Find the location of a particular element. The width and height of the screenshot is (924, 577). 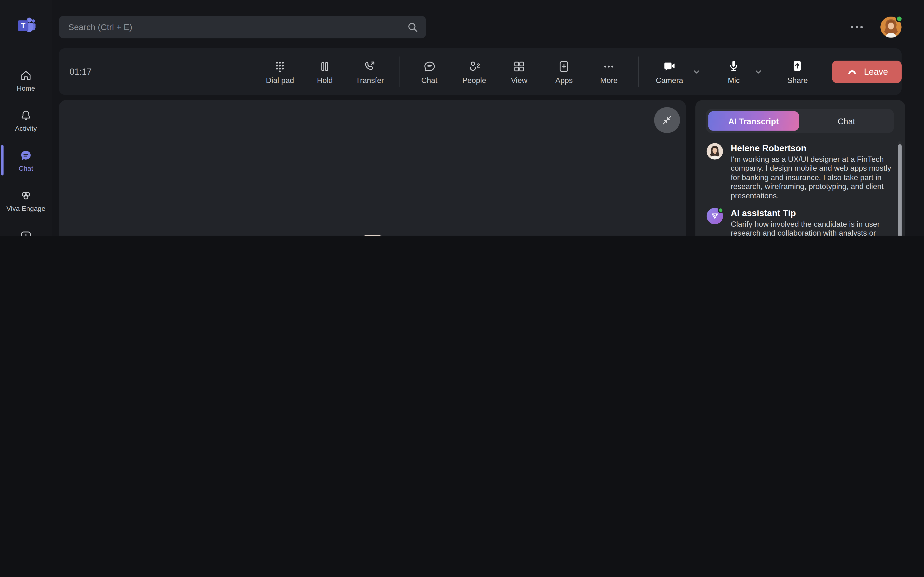

panel-scrollbar-track is located at coordinates (900, 189).